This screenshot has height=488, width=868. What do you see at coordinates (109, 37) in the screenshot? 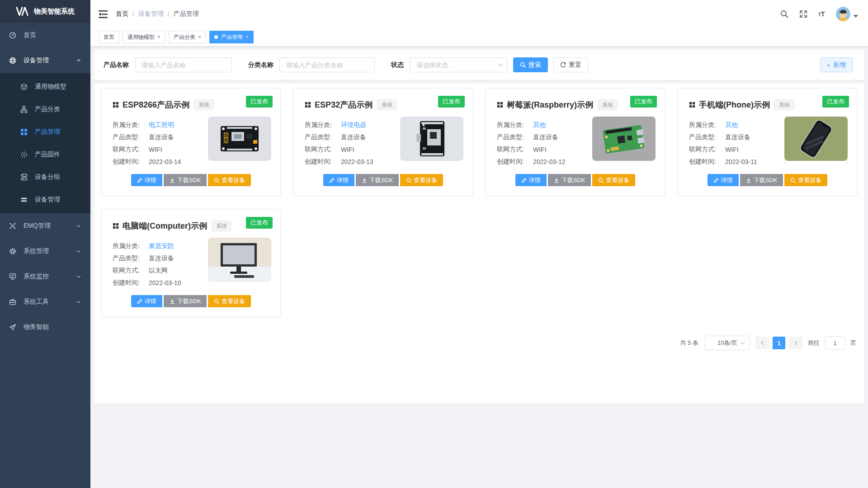
I see `tab-home: 首页` at bounding box center [109, 37].